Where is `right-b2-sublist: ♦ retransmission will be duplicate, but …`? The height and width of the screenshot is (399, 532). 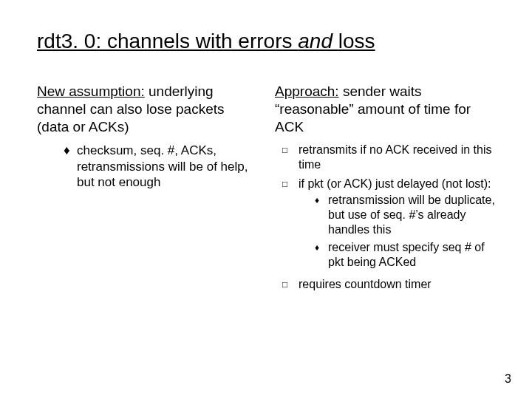 right-b2-sublist: ♦ retransmission will be duplicate, but … is located at coordinates (397, 231).